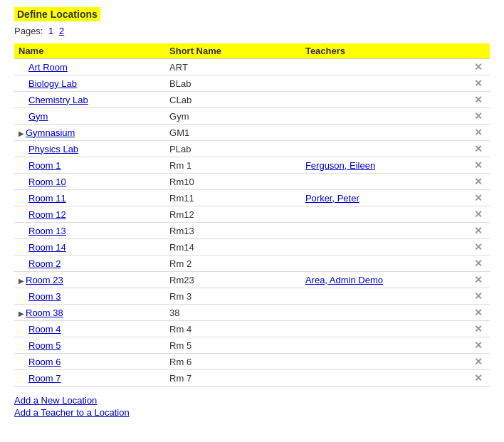 The image size is (504, 442). I want to click on pages-row: Pages: 1 2, so click(252, 31).